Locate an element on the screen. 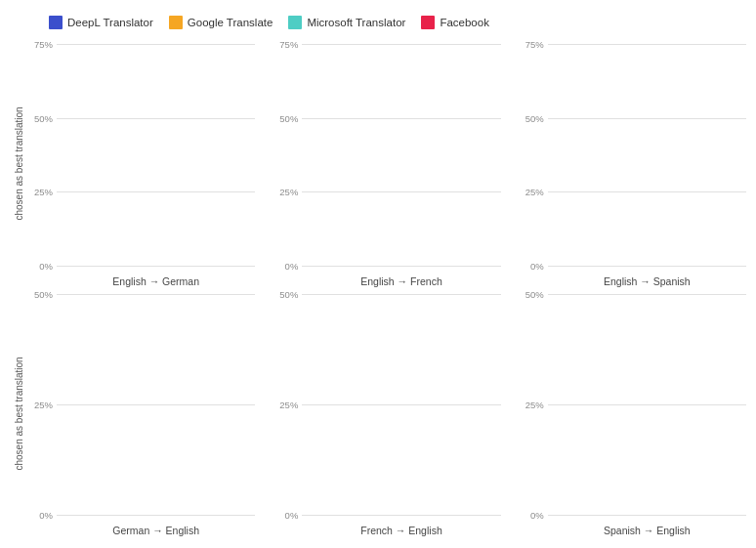 This screenshot has width=756, height=548. legend-swatch-microsoft is located at coordinates (295, 22).